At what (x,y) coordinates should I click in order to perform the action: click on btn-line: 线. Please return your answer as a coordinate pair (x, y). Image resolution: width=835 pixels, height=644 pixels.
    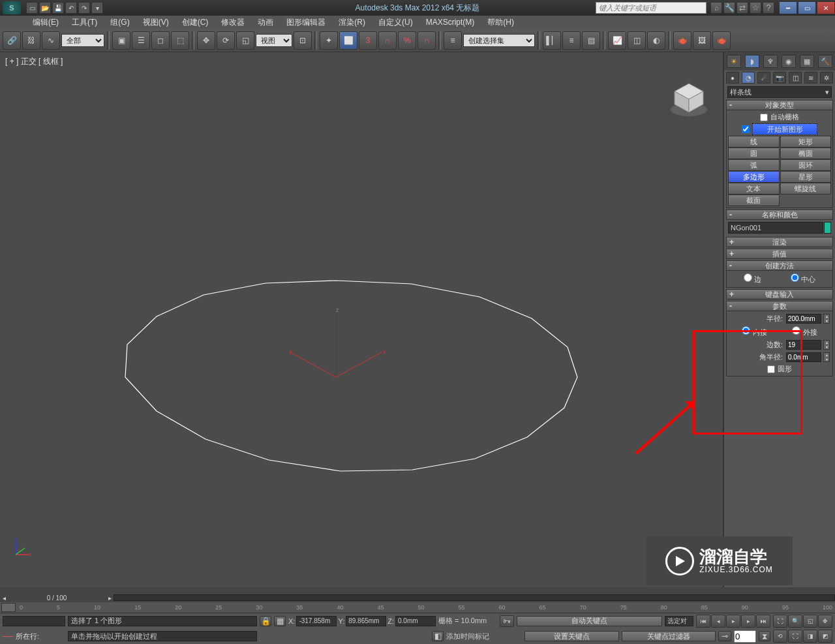
    Looking at the image, I should click on (754, 142).